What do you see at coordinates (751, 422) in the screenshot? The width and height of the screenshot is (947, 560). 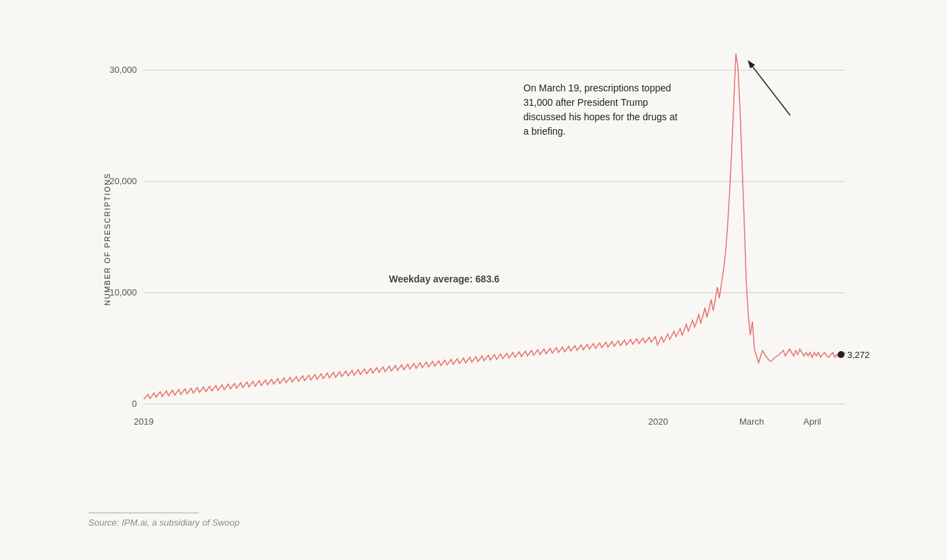 I see `svg-text: March` at bounding box center [751, 422].